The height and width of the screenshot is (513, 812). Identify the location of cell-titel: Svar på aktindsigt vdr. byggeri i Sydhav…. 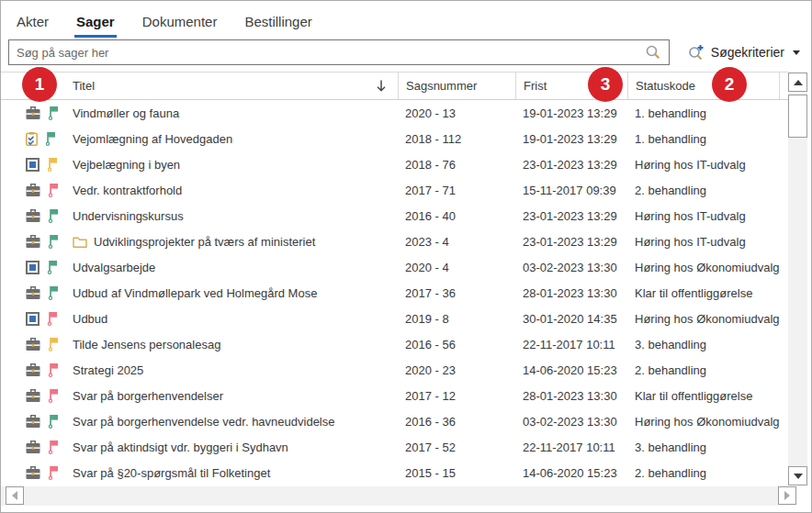
(235, 448).